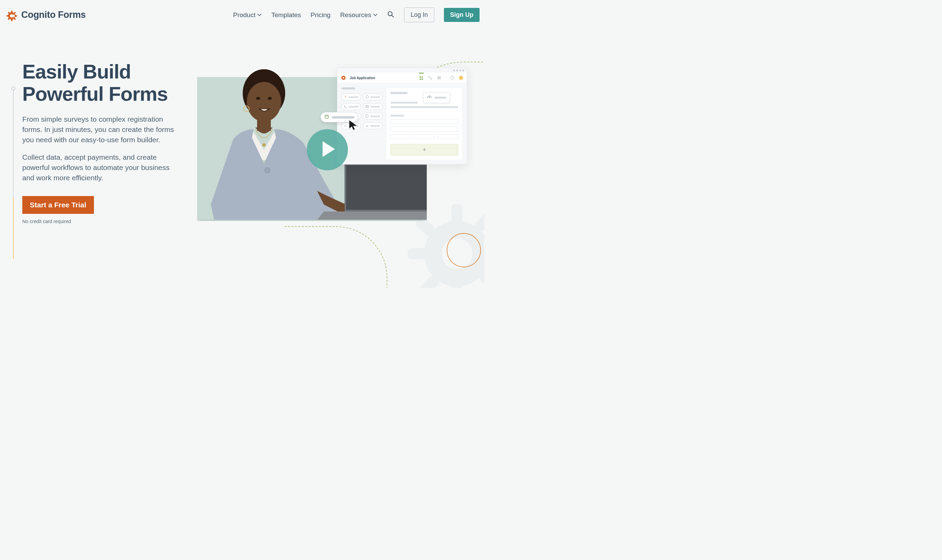 This screenshot has height=560, width=942. Describe the element at coordinates (331, 143) in the screenshot. I see `hero-visual: Job Application ?` at that location.